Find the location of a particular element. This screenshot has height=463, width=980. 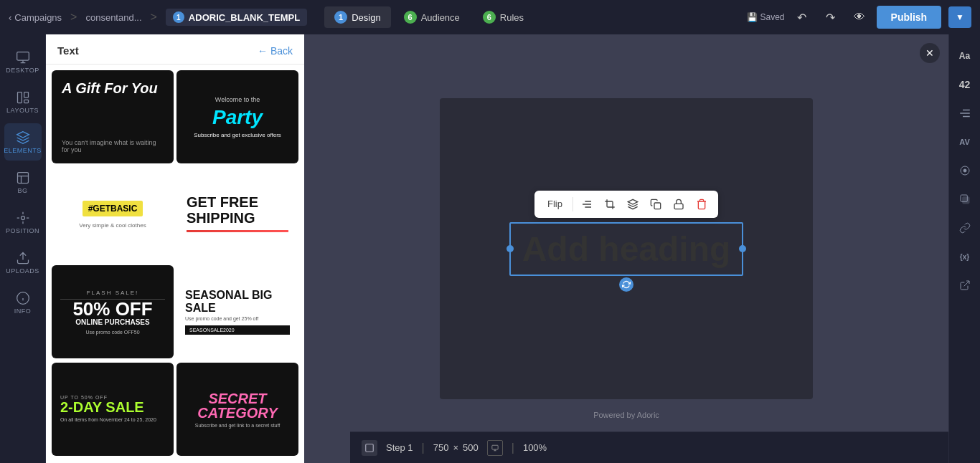

font-size-button: 42 is located at coordinates (965, 85).